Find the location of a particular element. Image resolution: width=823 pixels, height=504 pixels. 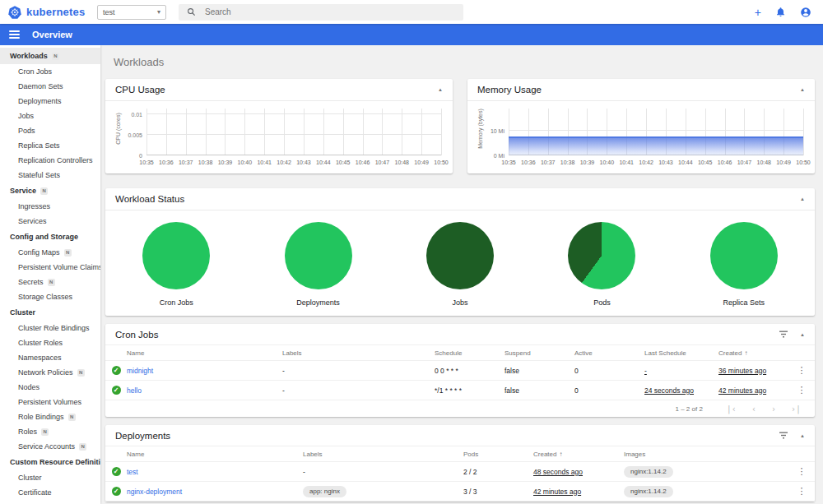

y-tick-label: 0 Mi is located at coordinates (499, 156).